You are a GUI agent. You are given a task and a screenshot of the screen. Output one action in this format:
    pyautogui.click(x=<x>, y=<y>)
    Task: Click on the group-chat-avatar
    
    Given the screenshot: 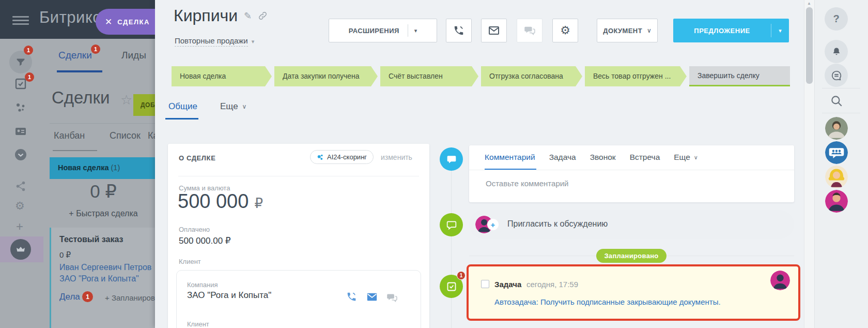 What is the action you would take?
    pyautogui.click(x=836, y=153)
    